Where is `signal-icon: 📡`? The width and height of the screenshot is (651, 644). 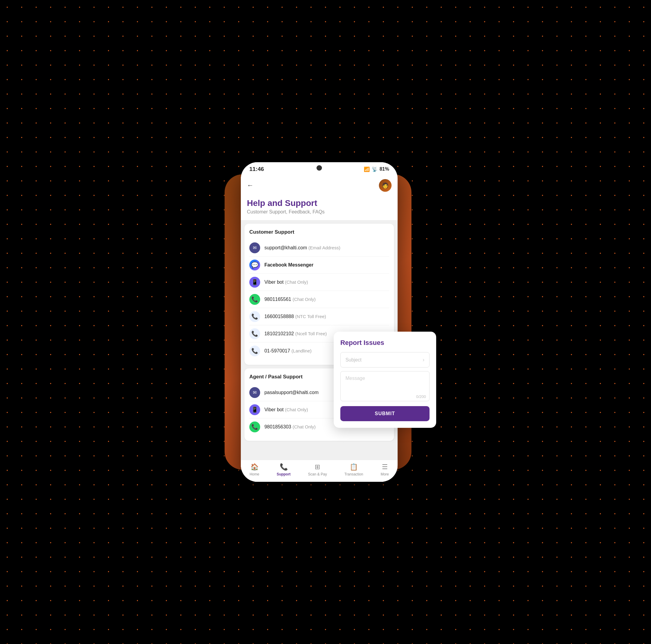 signal-icon: 📡 is located at coordinates (375, 169).